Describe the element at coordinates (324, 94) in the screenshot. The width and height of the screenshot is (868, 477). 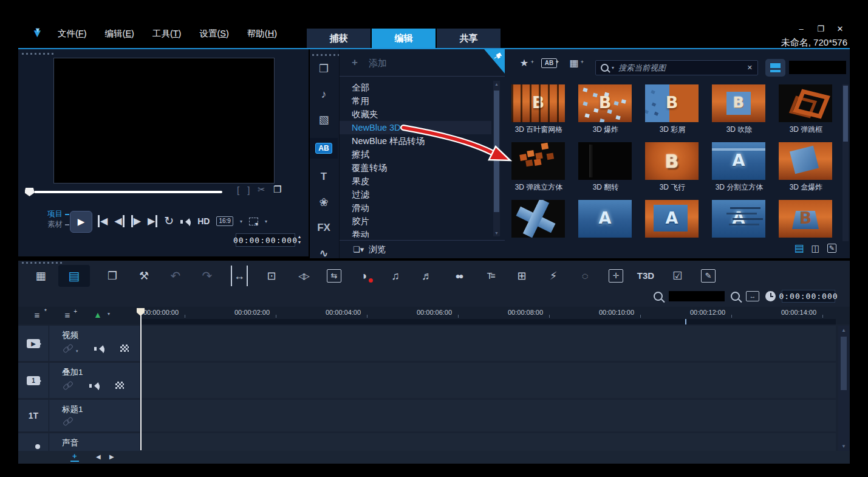
I see `audio-library-icon: ♪` at that location.